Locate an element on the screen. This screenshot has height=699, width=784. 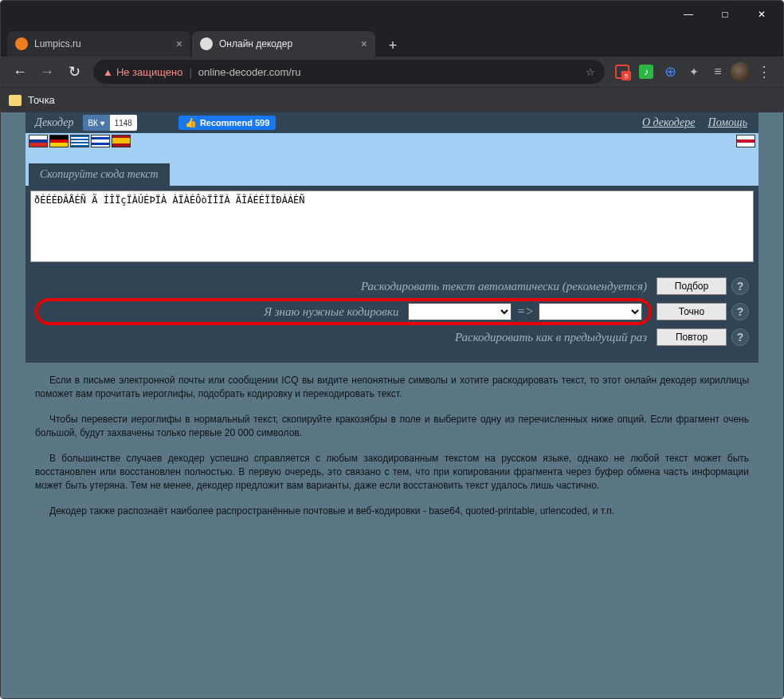
tab-title: Lumpics.ru is located at coordinates (57, 44).